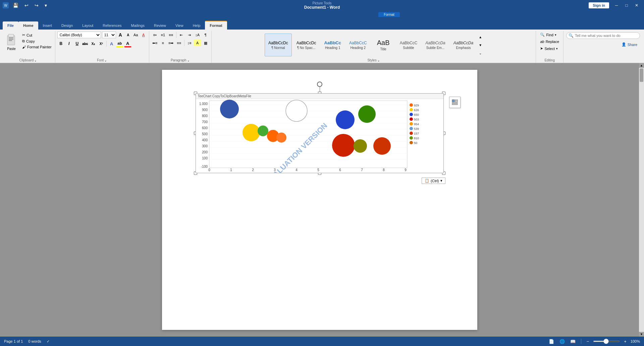 The height and width of the screenshot is (346, 644). I want to click on tab-help: Help, so click(197, 26).